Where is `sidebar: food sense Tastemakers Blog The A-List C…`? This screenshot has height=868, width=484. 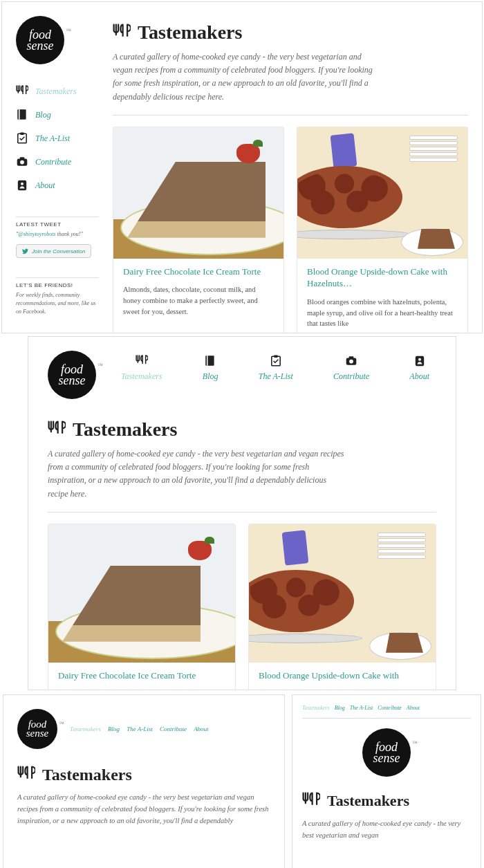 sidebar: food sense Tastemakers Blog The A-List C… is located at coordinates (57, 174).